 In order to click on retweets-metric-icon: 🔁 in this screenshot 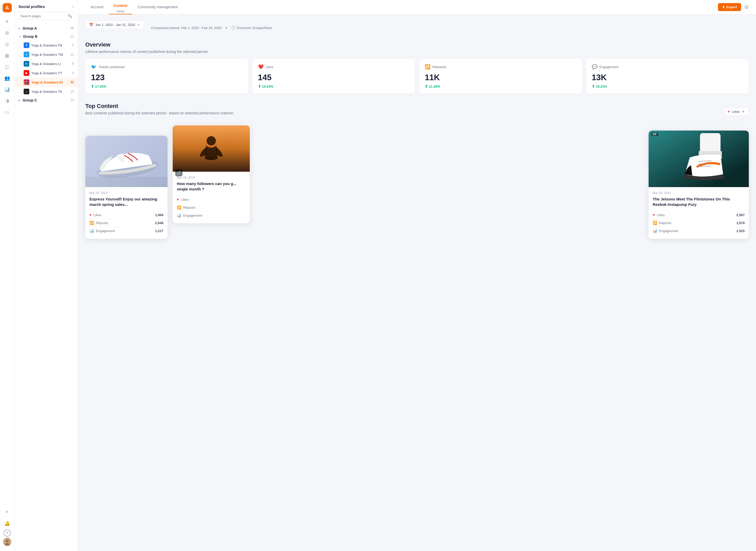, I will do `click(428, 67)`.